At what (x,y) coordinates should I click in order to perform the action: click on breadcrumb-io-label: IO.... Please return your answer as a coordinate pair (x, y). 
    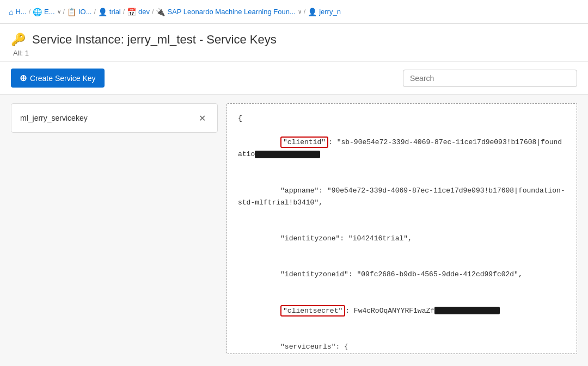
    Looking at the image, I should click on (85, 12).